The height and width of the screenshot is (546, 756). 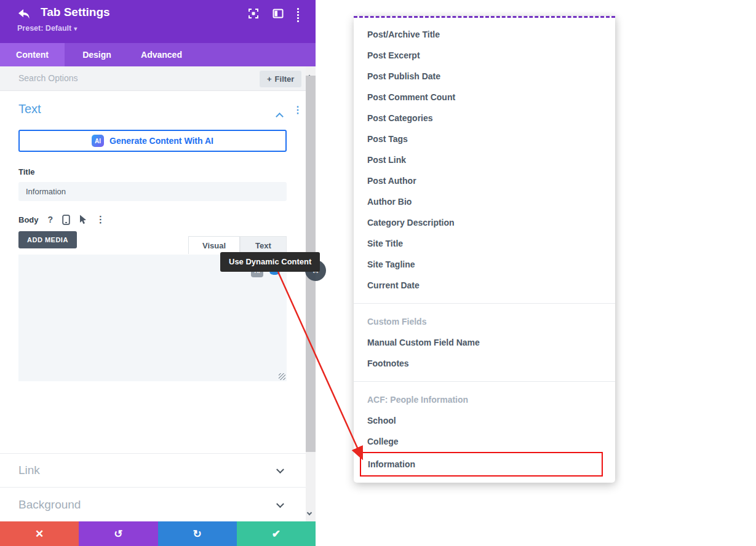 I want to click on tab-advanced: Advanced, so click(x=161, y=55).